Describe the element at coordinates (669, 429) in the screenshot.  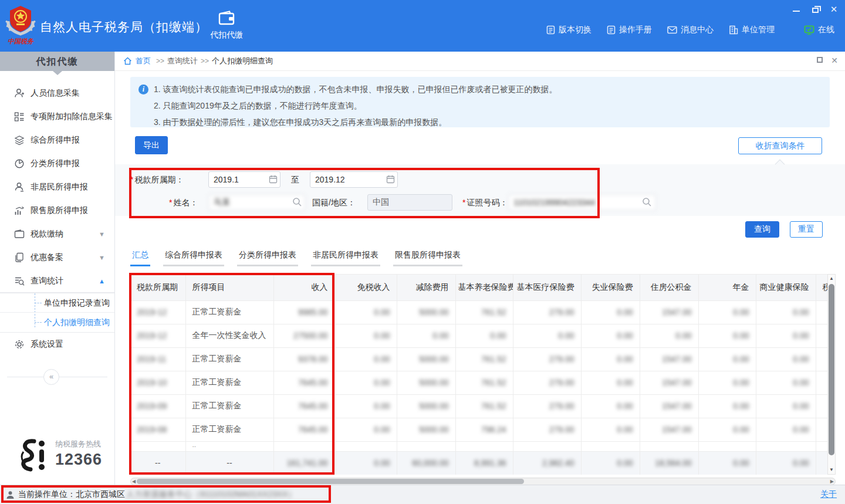
I see `cell-housing: 1547.00` at that location.